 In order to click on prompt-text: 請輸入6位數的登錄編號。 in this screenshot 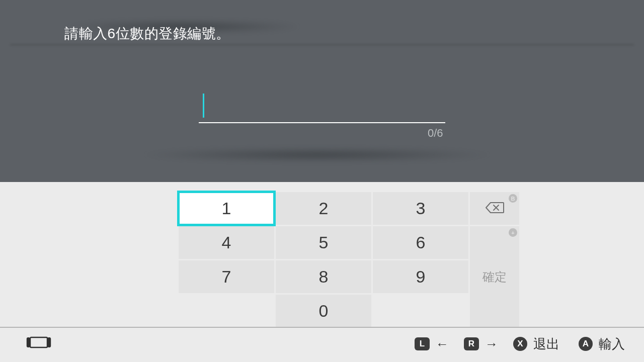, I will do `click(147, 34)`.